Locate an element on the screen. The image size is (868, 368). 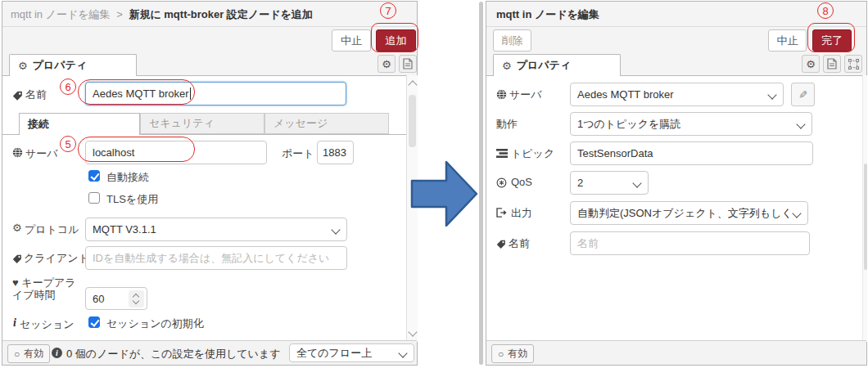
dialog-toolbar: 削除 中止 完了 is located at coordinates (676, 39).